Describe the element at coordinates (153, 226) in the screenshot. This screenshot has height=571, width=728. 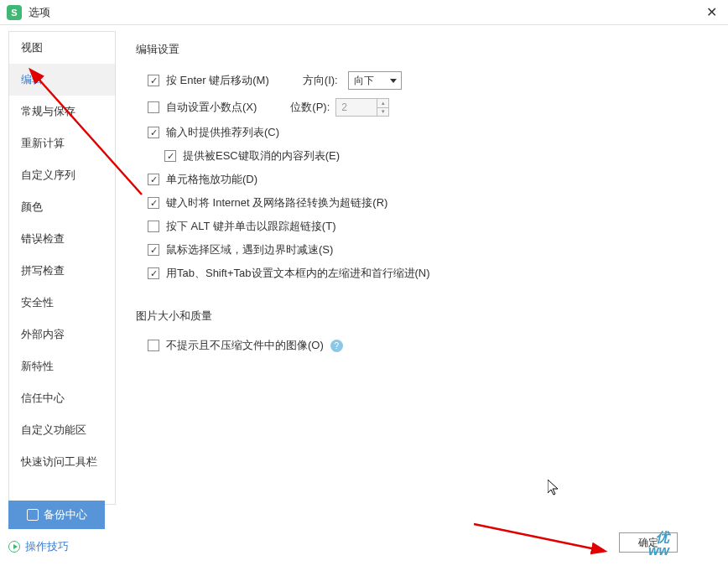
I see `checkbox-alt-click` at that location.